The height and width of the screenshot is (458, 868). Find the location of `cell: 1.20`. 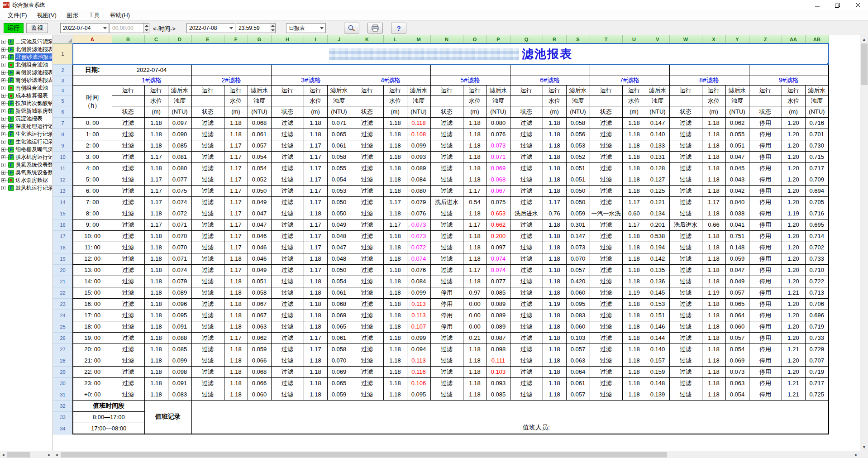

cell: 1.20 is located at coordinates (793, 146).